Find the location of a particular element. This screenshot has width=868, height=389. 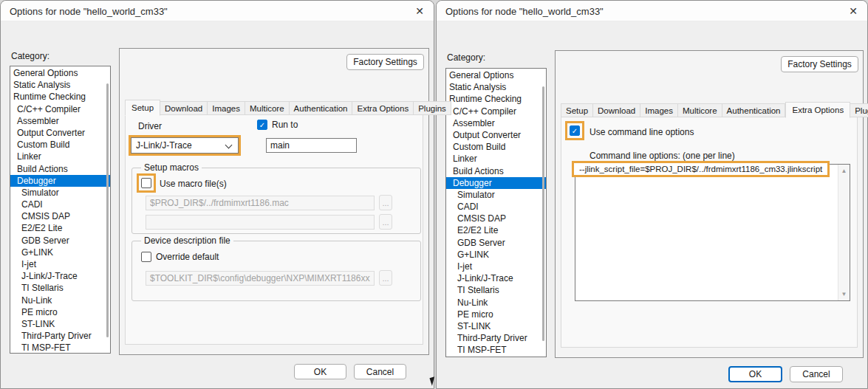

device-description-title: Device description file is located at coordinates (188, 241).